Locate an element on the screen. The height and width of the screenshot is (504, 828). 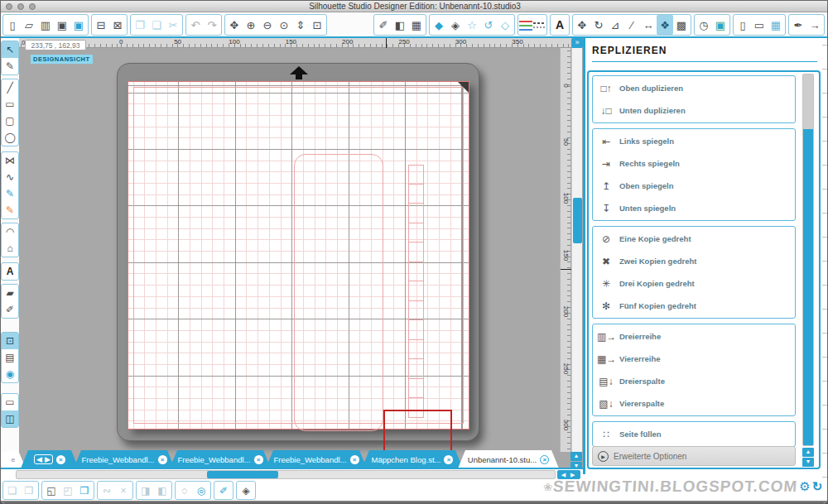
edit-points-tool: ✎ is located at coordinates (10, 66).